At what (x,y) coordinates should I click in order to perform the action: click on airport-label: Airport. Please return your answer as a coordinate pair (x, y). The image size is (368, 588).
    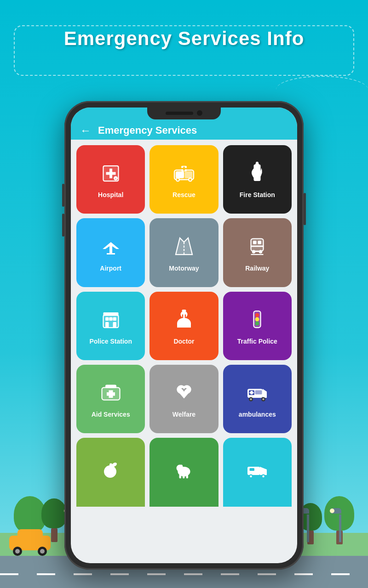
    Looking at the image, I should click on (110, 268).